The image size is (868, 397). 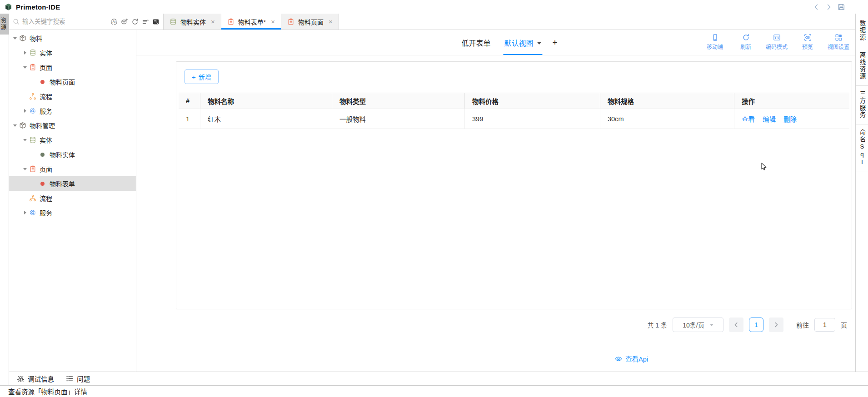 What do you see at coordinates (829, 7) in the screenshot?
I see `nav-forward-icon` at bounding box center [829, 7].